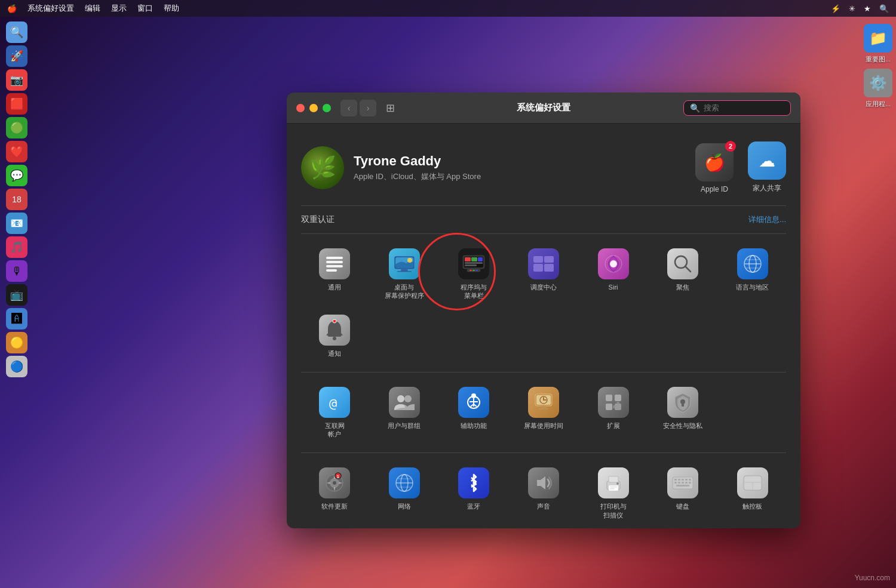 The width and height of the screenshot is (896, 588). Describe the element at coordinates (878, 44) in the screenshot. I see `desktop-icon-important: 📁 重要图...` at that location.